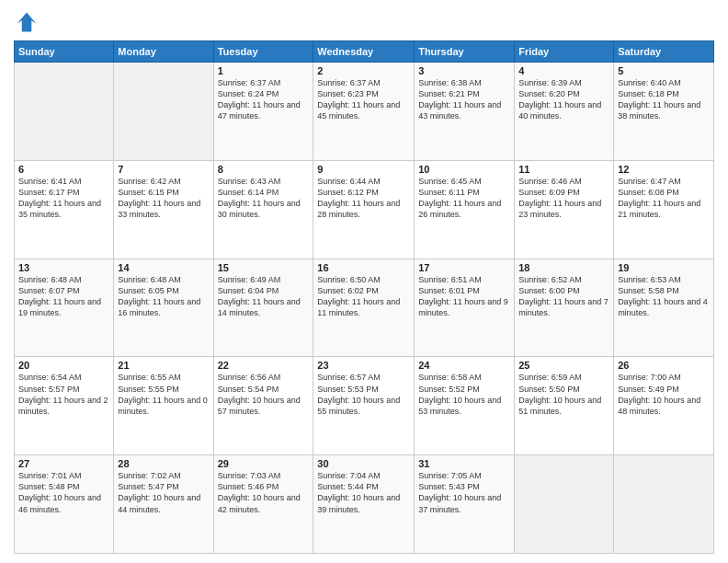 This screenshot has height=563, width=728. What do you see at coordinates (564, 268) in the screenshot?
I see `day-number: 18` at bounding box center [564, 268].